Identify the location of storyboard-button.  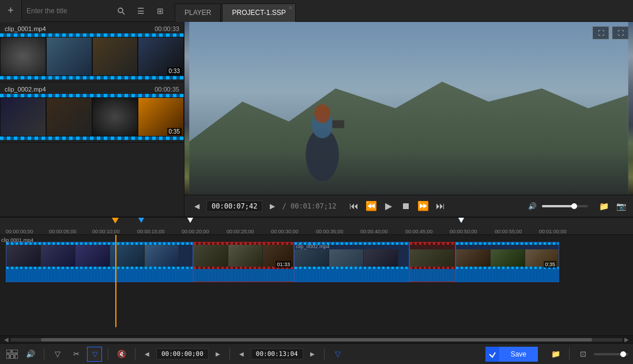
(12, 354).